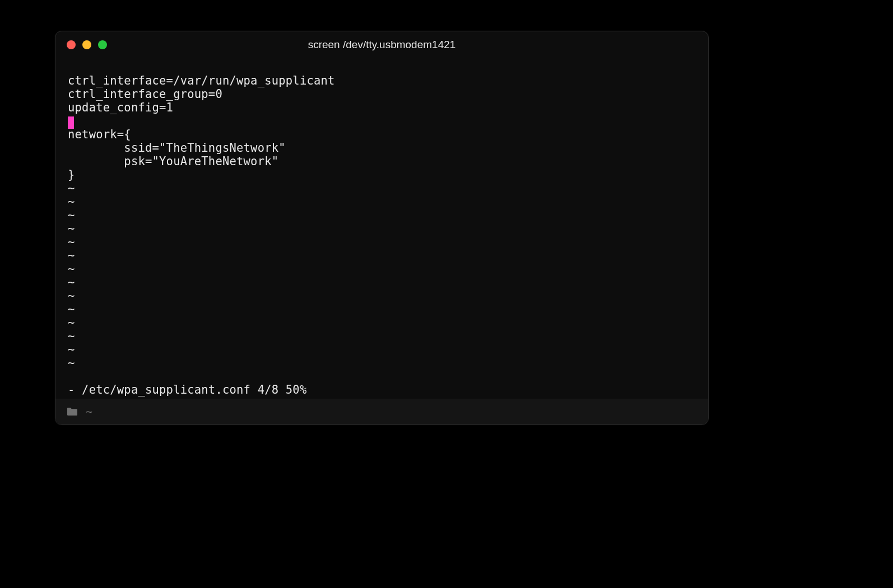 The height and width of the screenshot is (588, 893). I want to click on editor-line: ssid="TheThingsNetwork", so click(177, 148).